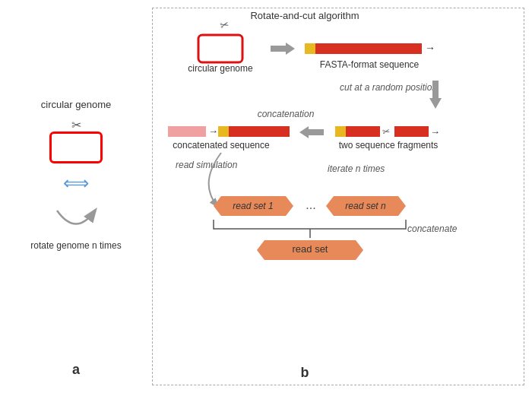  Describe the element at coordinates (76, 147) in the screenshot. I see `left-genome-box` at that location.